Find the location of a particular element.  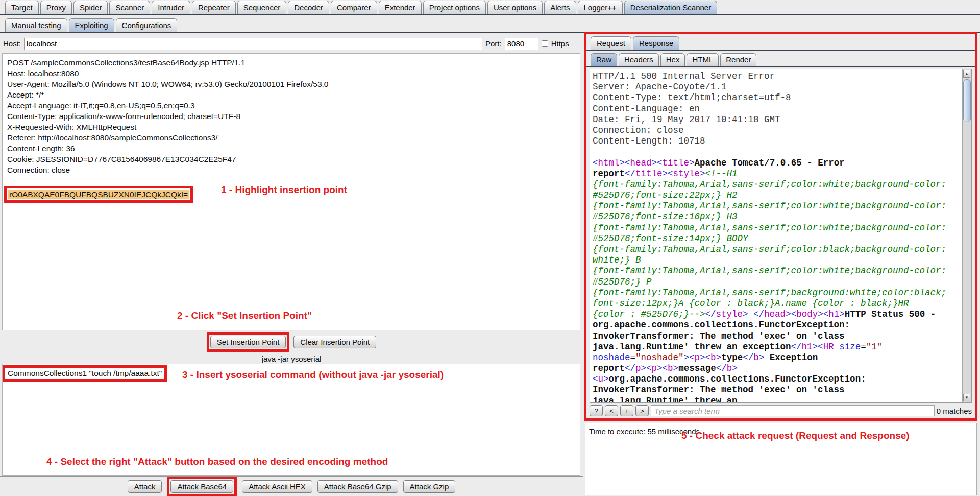

result-footer: Time to execute: 55 milliseconds 5 - Che… is located at coordinates (781, 459).